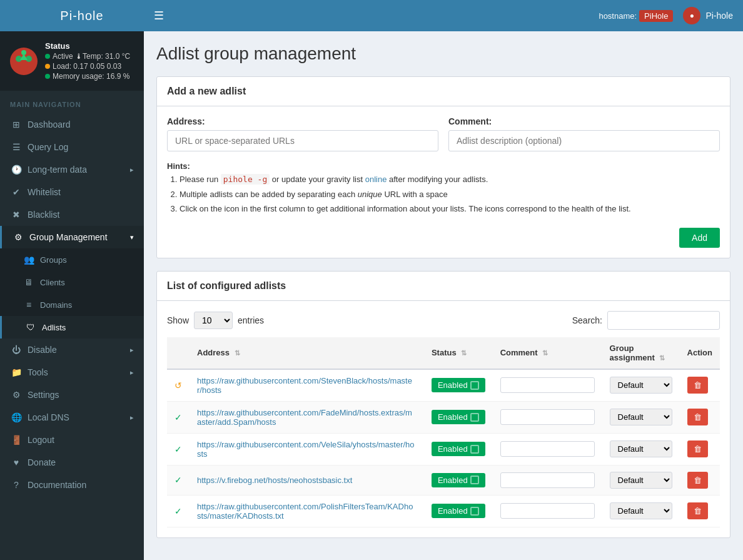 Image resolution: width=743 pixels, height=560 pixels. What do you see at coordinates (450, 195) in the screenshot?
I see `hint-2: Multiple adlists can be added by separat…` at bounding box center [450, 195].